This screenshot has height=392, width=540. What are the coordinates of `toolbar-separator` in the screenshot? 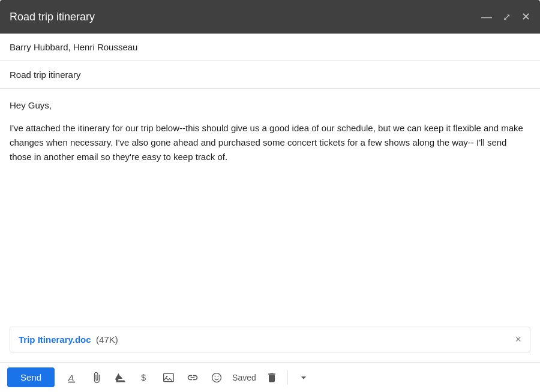 It's located at (288, 378).